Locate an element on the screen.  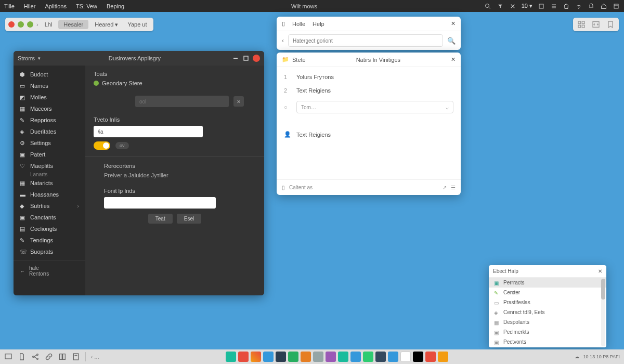
tb-pill: Hesaler is located at coordinates (73, 24).